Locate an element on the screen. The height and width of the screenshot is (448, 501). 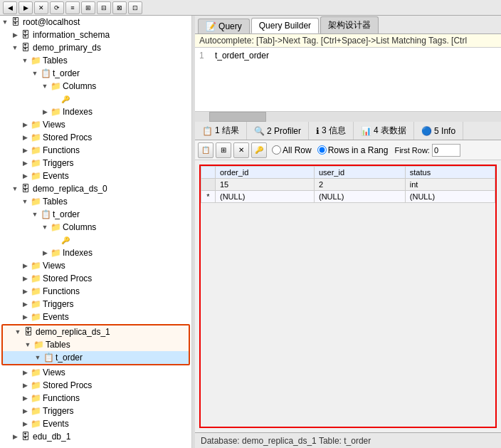
tree-item-columns-1: ▼ 📁 Columns is located at coordinates (95, 86).